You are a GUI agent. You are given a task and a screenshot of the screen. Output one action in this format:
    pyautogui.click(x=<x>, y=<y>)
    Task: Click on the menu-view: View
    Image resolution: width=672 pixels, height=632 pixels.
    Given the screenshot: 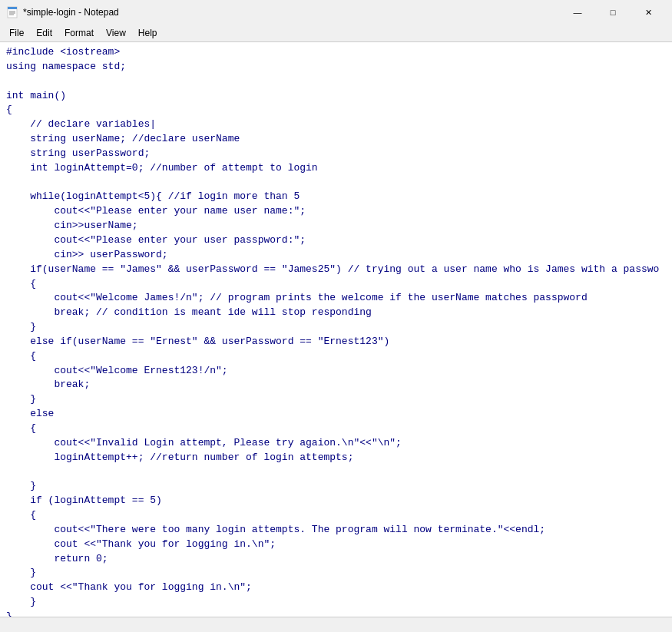 What is the action you would take?
    pyautogui.click(x=116, y=33)
    